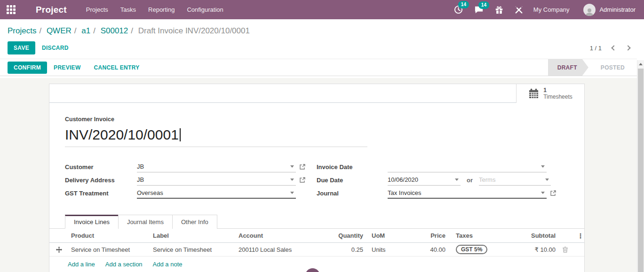 The image size is (644, 272). I want to click on customer-label: Customer, so click(101, 167).